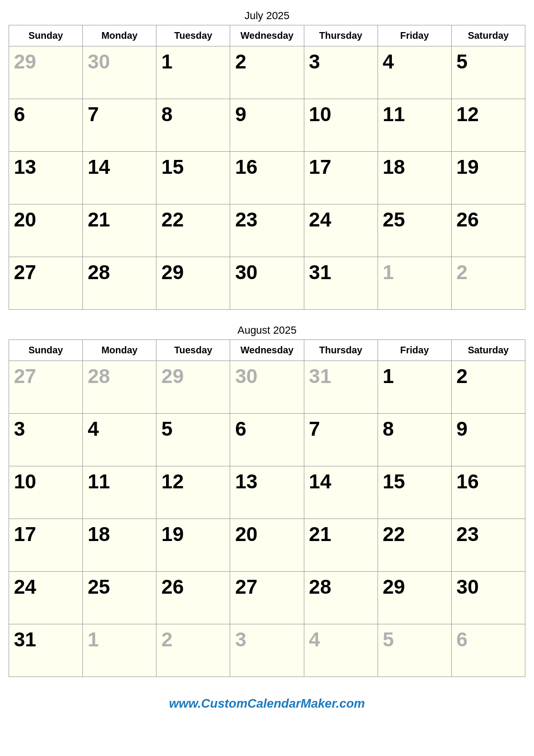 The image size is (534, 756). I want to click on week-row: 6789101112, so click(267, 125).